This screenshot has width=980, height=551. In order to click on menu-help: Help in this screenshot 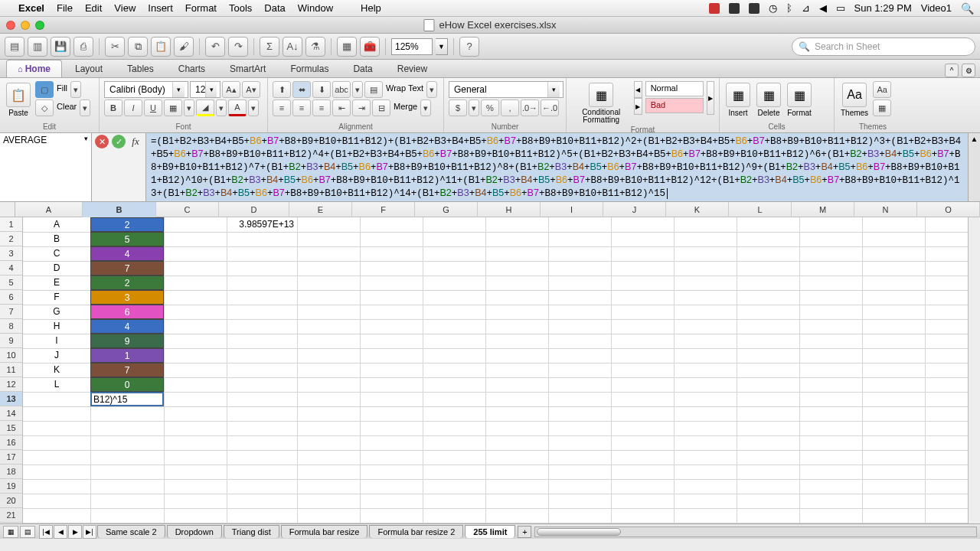, I will do `click(371, 8)`.